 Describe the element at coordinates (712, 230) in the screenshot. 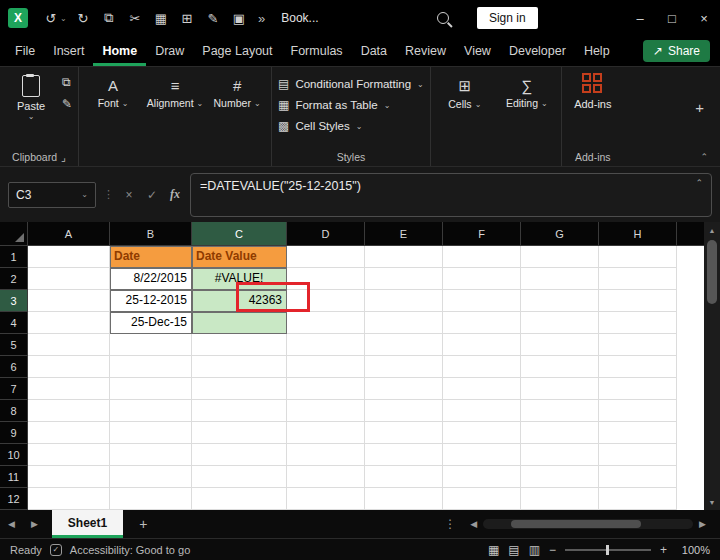

I see `scroll-up-icon: ▲` at that location.